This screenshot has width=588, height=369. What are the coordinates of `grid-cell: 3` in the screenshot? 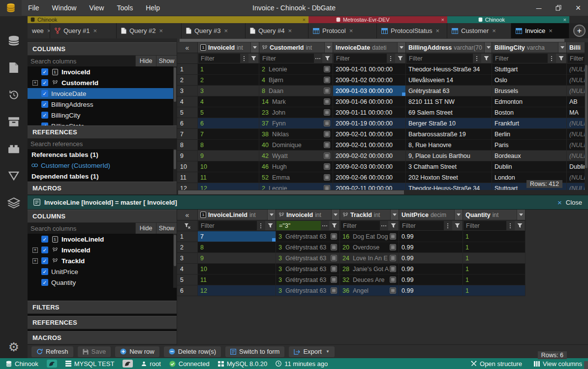 It's located at (228, 91).